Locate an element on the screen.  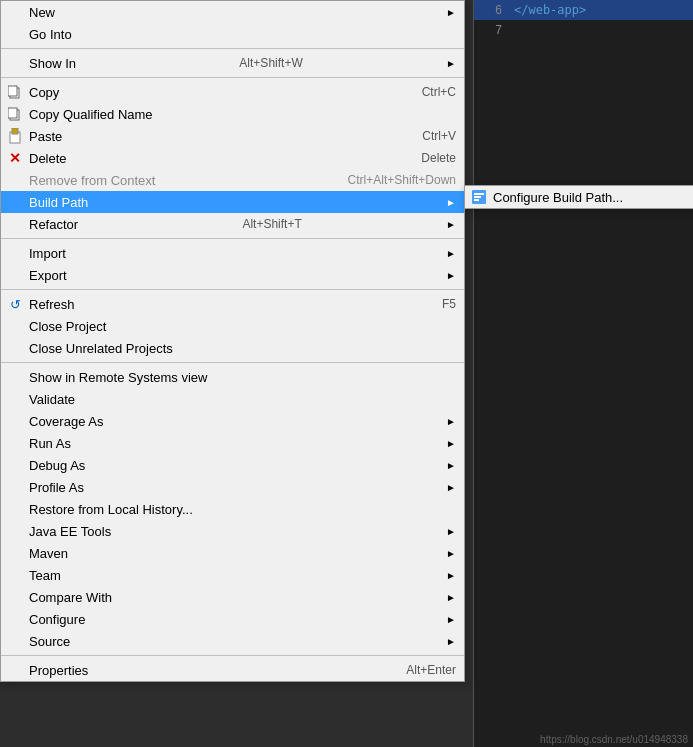
menu-item-debug-as: Debug As ► is located at coordinates (232, 465).